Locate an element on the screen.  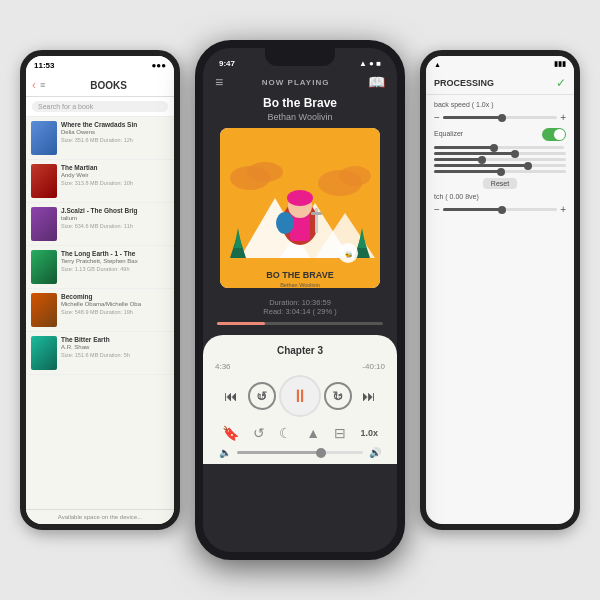
now-playing-label: NOW PLAYING is located at coordinates (296, 82).